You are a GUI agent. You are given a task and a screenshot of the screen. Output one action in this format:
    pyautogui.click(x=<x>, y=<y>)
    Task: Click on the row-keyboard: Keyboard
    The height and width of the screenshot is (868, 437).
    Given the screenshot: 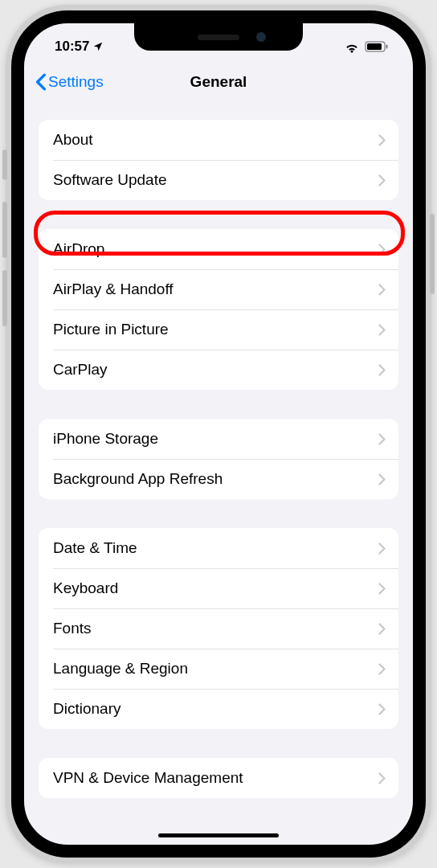 What is the action you would take?
    pyautogui.click(x=218, y=588)
    